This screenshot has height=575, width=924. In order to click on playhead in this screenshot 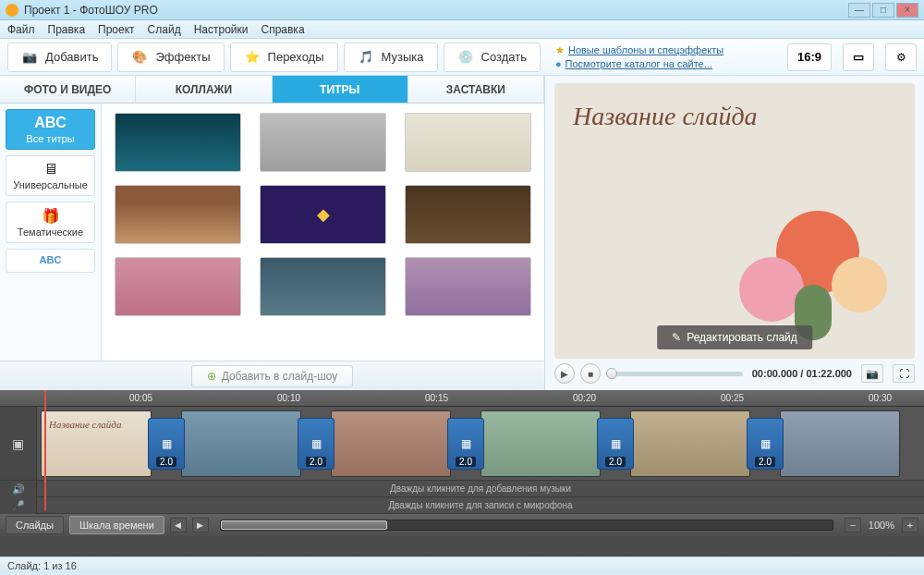, I will do `click(45, 450)`.